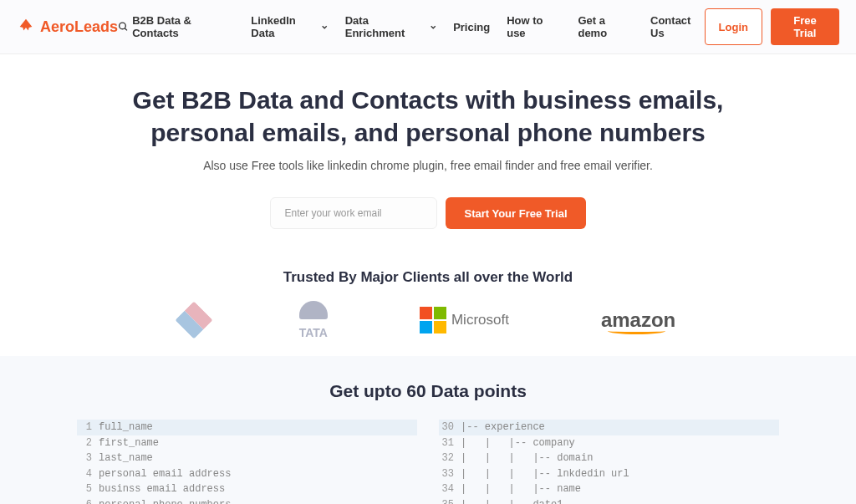 The image size is (856, 504). What do you see at coordinates (428, 277) in the screenshot?
I see `trusted-title: Trusted By Major Clients all over the Wo…` at bounding box center [428, 277].